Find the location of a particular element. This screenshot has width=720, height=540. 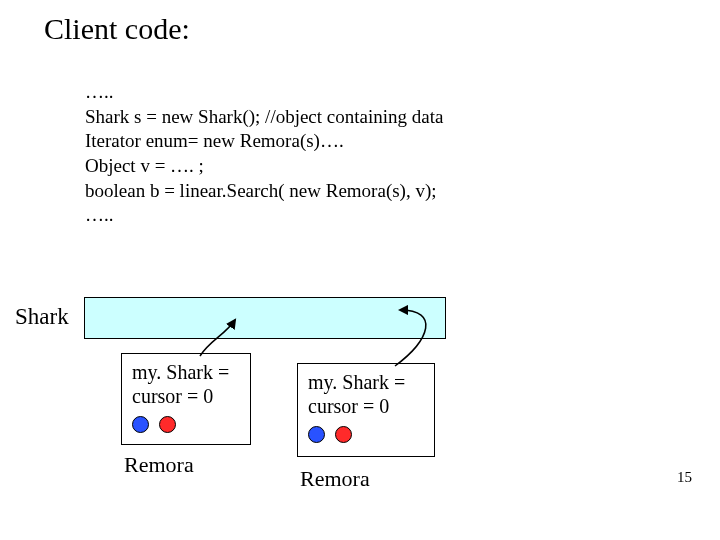

code-line-1: ….. is located at coordinates (100, 92).